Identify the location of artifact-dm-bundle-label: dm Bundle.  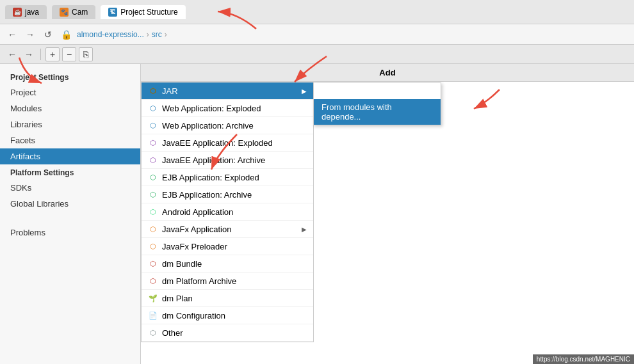
(182, 264).